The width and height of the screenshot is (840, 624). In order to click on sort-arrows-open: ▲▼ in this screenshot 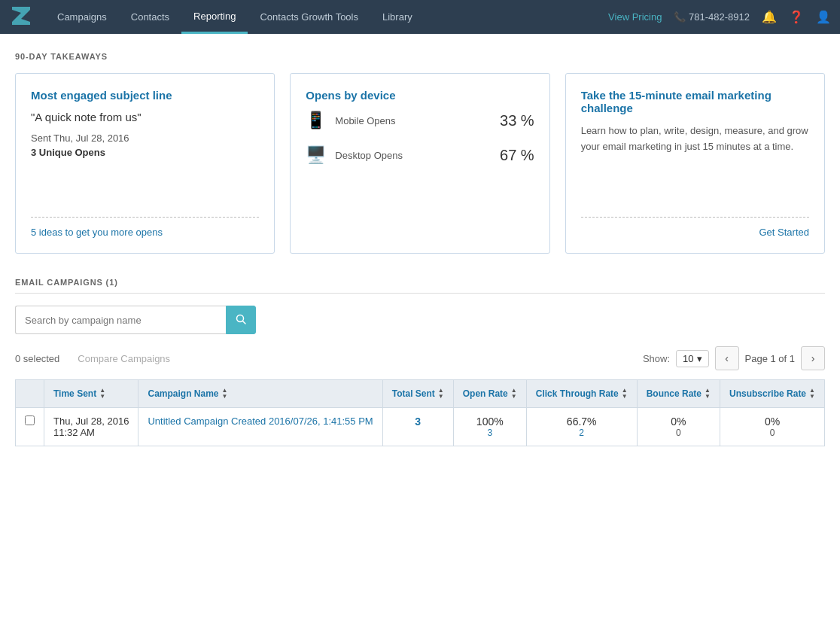, I will do `click(514, 394)`.